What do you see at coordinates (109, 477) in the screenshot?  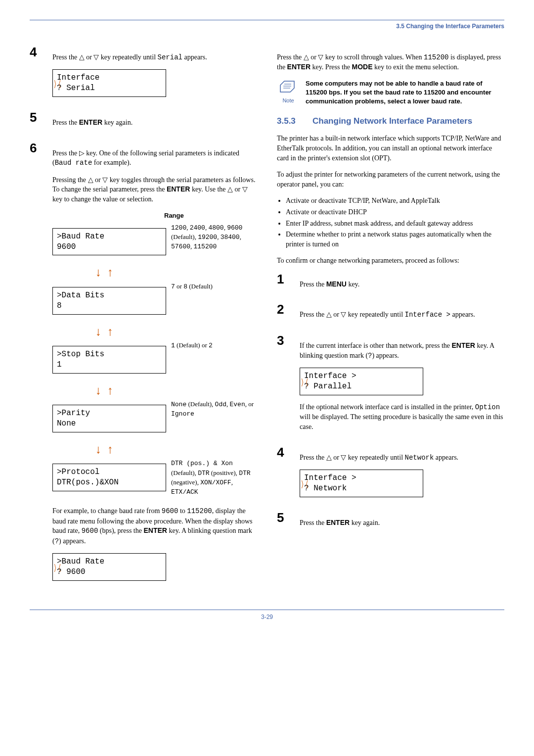 I see `lcd-protocol: >Protocol DTR(pos.)&XON` at bounding box center [109, 477].